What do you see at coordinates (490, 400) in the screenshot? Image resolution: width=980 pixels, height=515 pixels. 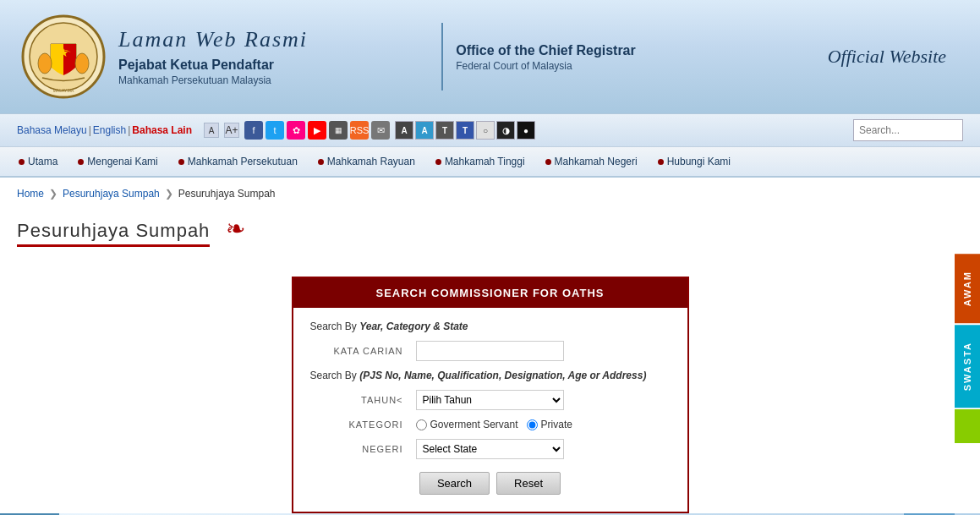 I see `tahun-row: TAHUN< Pilih Tahun 2023 2022 2021 2020` at bounding box center [490, 400].